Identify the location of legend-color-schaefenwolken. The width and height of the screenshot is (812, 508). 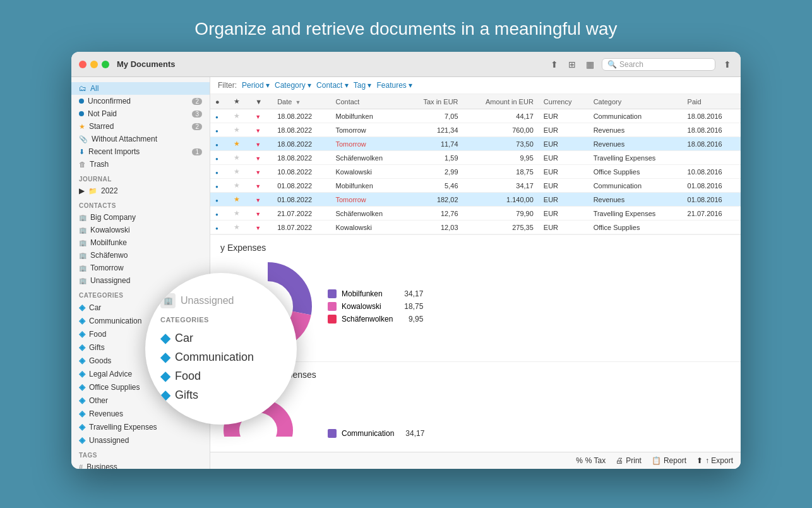
(332, 319).